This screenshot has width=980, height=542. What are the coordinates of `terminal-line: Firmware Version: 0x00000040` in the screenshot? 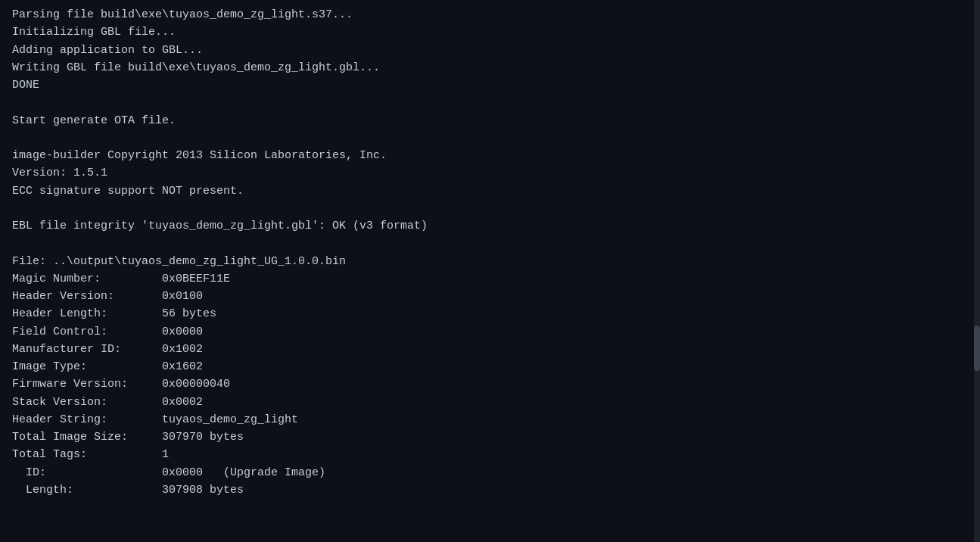 It's located at (490, 385).